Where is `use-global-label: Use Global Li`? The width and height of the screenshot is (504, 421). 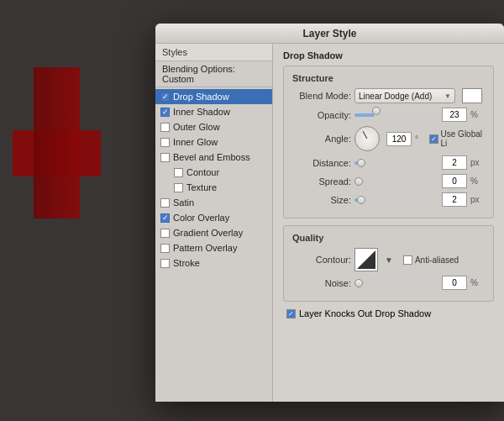
use-global-label: Use Global Li is located at coordinates (463, 139).